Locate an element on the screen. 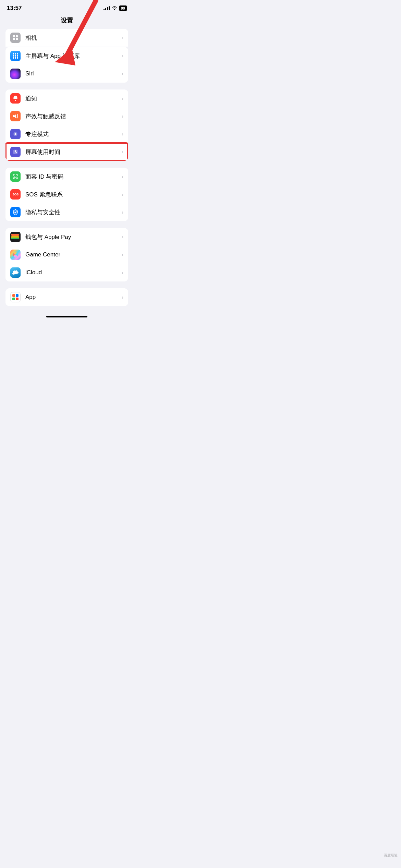  settings-item-partial: 相机 › is located at coordinates (67, 38).